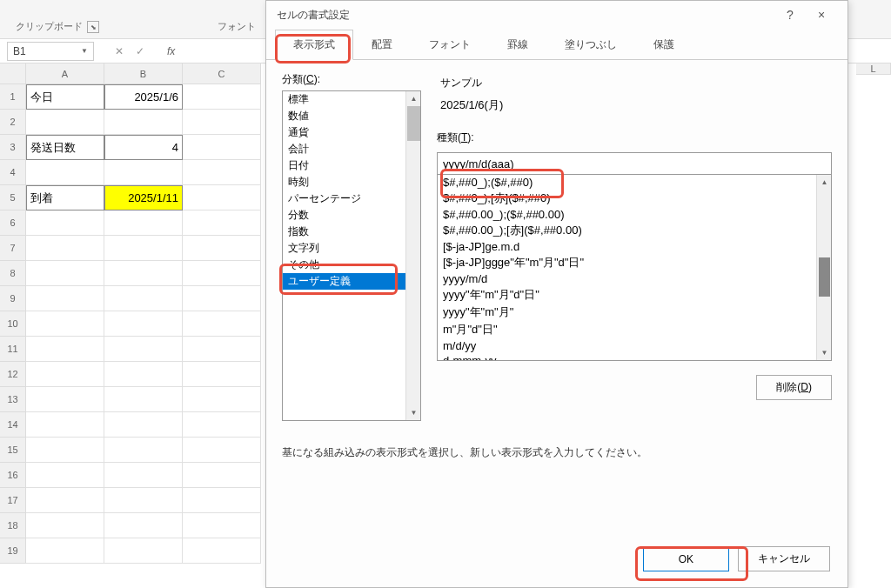 Image resolution: width=891 pixels, height=588 pixels. Describe the element at coordinates (352, 256) in the screenshot. I see `category-listbox: 標準 数値 通貨 会計 日付 時刻 パーセンテージ 分数 指数 文字列 その他 …` at that location.